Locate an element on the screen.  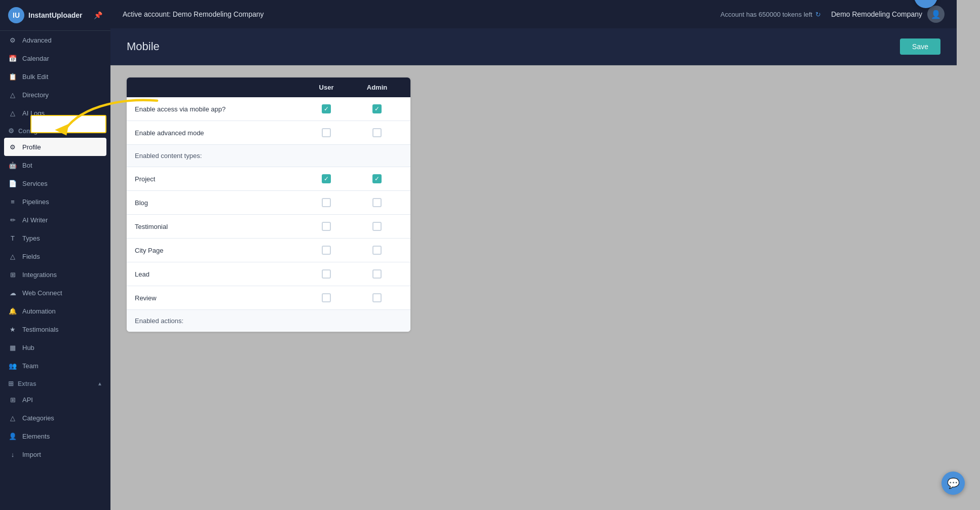
sidebar-item-web-connect: ☁ Web Connect is located at coordinates (55, 293).